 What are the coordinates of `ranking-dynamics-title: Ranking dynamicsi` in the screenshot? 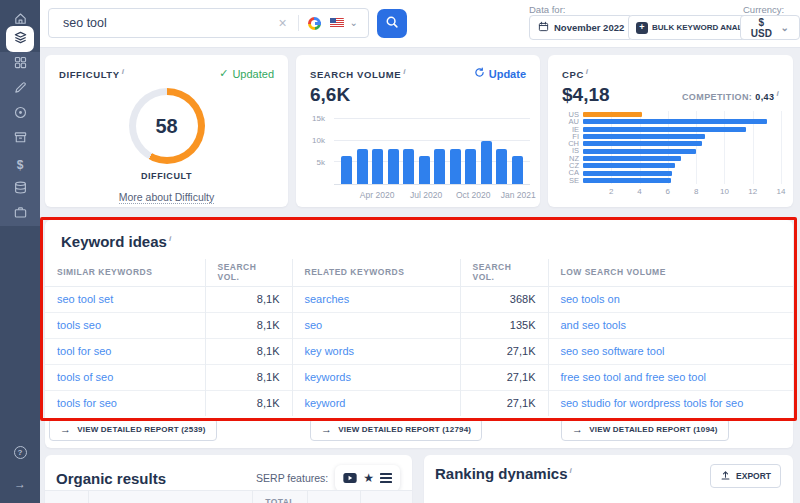 It's located at (504, 474).